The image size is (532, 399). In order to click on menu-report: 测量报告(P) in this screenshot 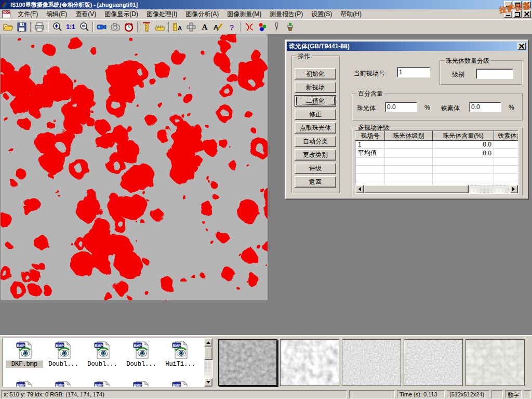, I will do `click(286, 15)`.